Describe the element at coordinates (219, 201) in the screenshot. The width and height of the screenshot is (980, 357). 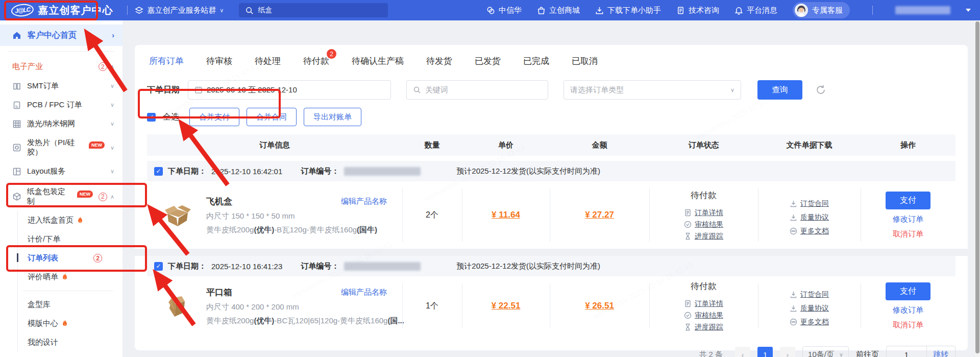
I see `product-name: 飞机盒` at that location.